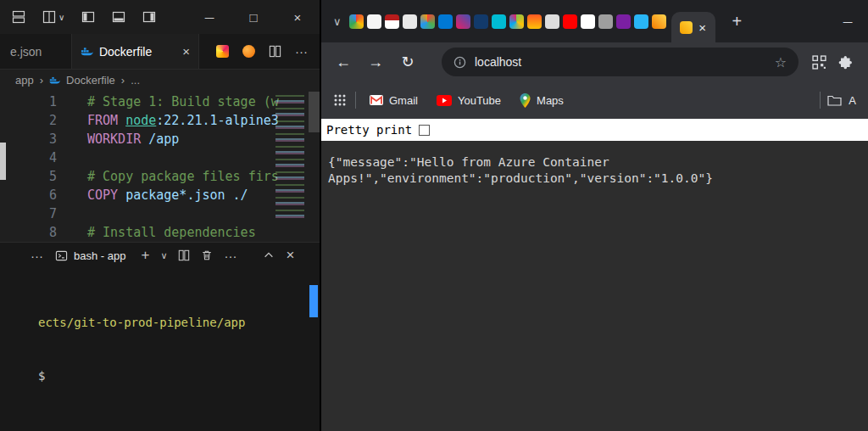 The width and height of the screenshot is (868, 431). What do you see at coordinates (100, 256) in the screenshot?
I see `terminal-tab-label: bash - app` at bounding box center [100, 256].